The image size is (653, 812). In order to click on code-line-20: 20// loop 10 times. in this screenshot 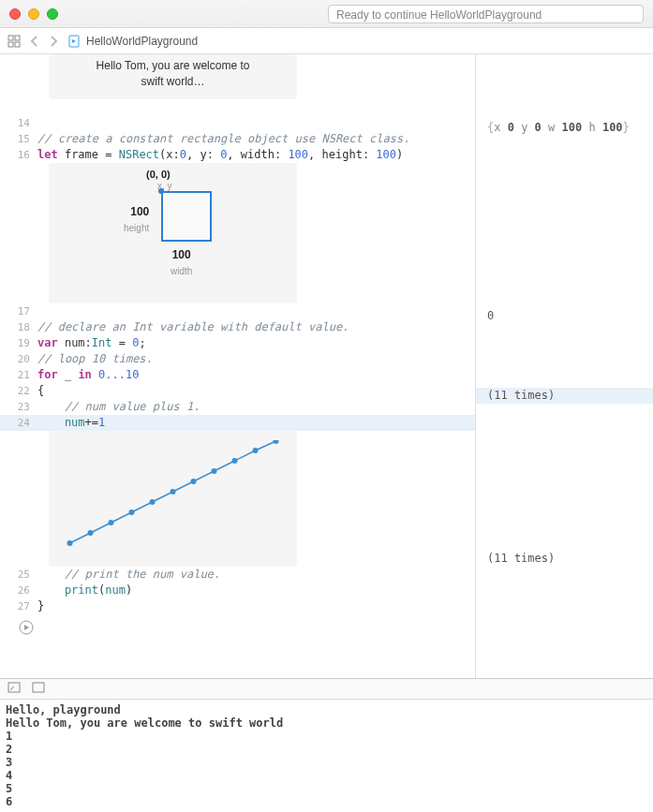, I will do `click(238, 360)`.